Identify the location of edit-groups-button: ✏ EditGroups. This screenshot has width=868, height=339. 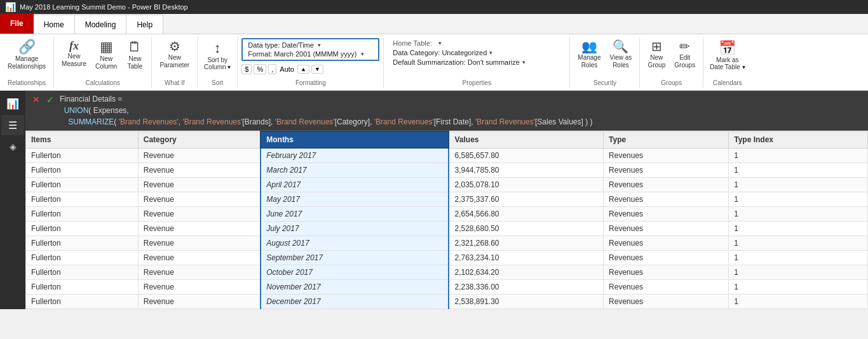
(685, 55).